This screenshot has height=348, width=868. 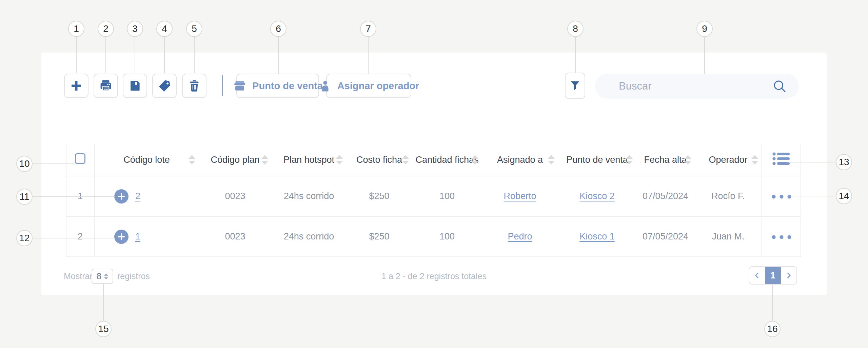 I want to click on select-all-checkbox, so click(x=80, y=159).